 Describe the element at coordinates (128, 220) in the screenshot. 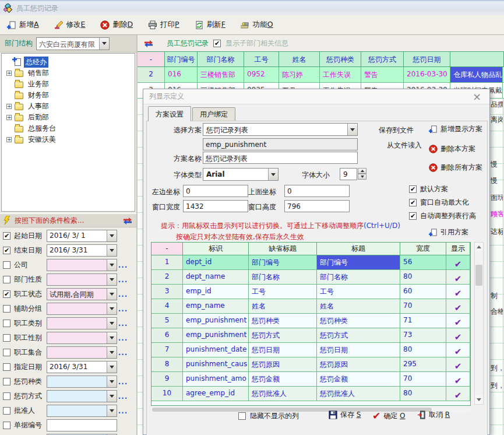

I see `swap-icon` at that location.